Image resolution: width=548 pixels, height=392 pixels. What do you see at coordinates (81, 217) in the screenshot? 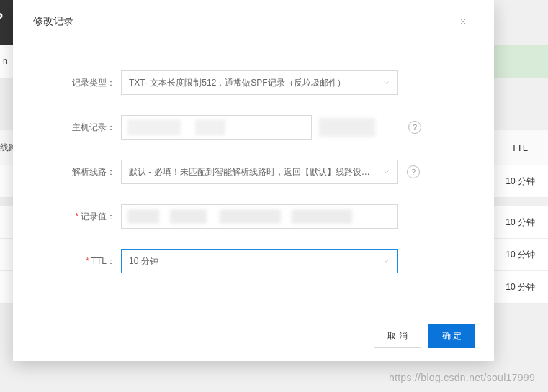
I see `record-value-label: *记录值：` at bounding box center [81, 217].